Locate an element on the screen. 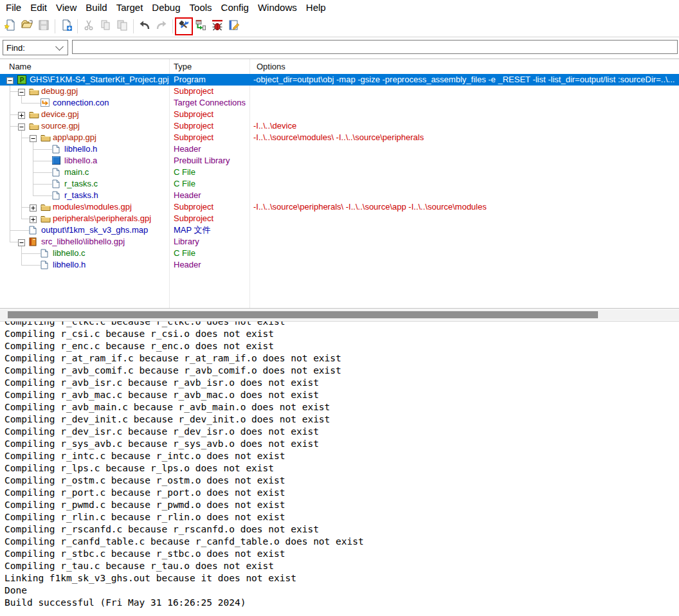 The height and width of the screenshot is (616, 679). debug-button is located at coordinates (217, 26).